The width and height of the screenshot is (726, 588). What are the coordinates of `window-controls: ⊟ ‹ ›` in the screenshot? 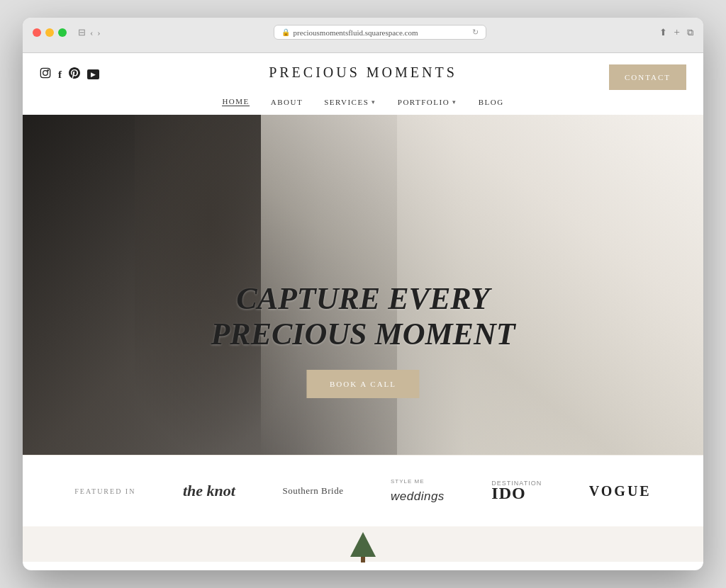 It's located at (89, 33).